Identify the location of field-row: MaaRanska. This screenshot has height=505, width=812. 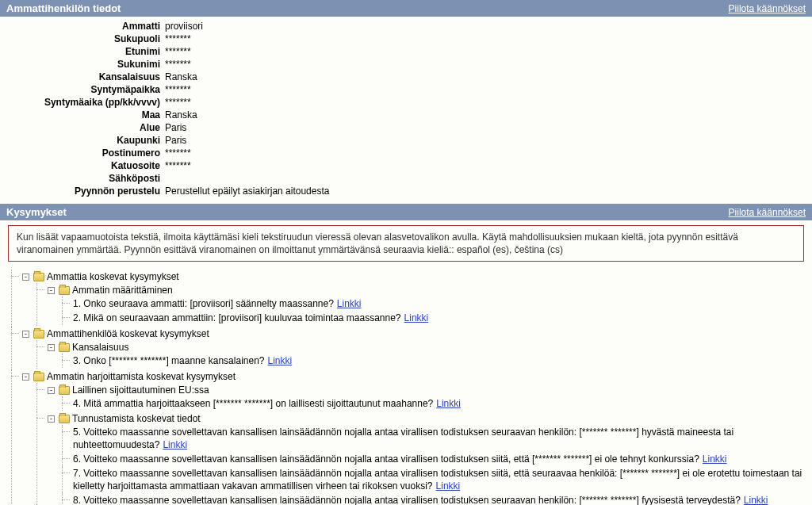
(406, 115).